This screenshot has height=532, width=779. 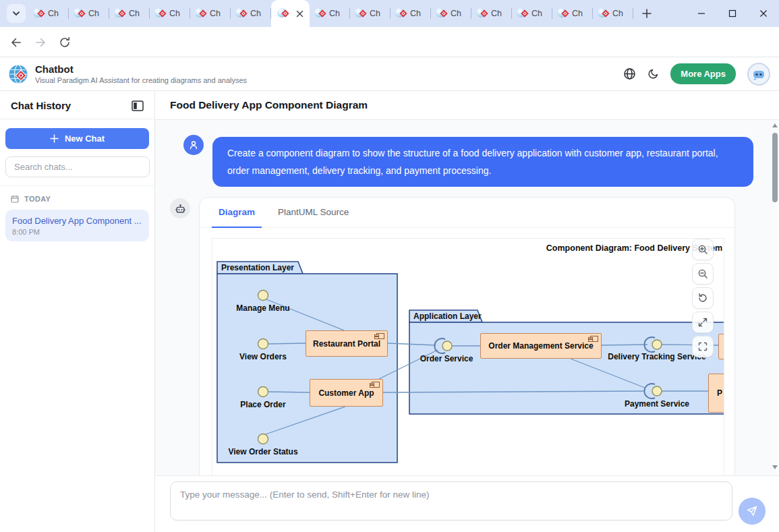 What do you see at coordinates (141, 69) in the screenshot?
I see `app-title: Chatbot` at bounding box center [141, 69].